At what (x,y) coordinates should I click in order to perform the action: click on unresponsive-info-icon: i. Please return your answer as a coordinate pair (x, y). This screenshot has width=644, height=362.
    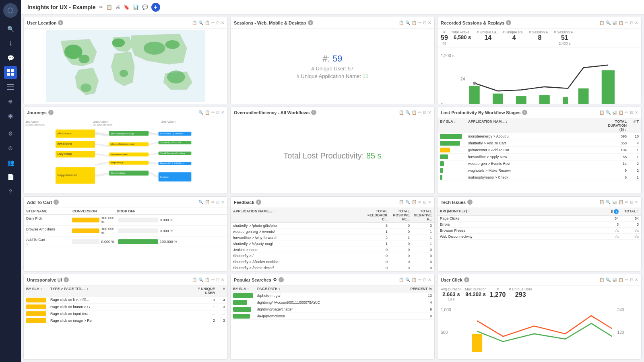
    Looking at the image, I should click on (66, 280).